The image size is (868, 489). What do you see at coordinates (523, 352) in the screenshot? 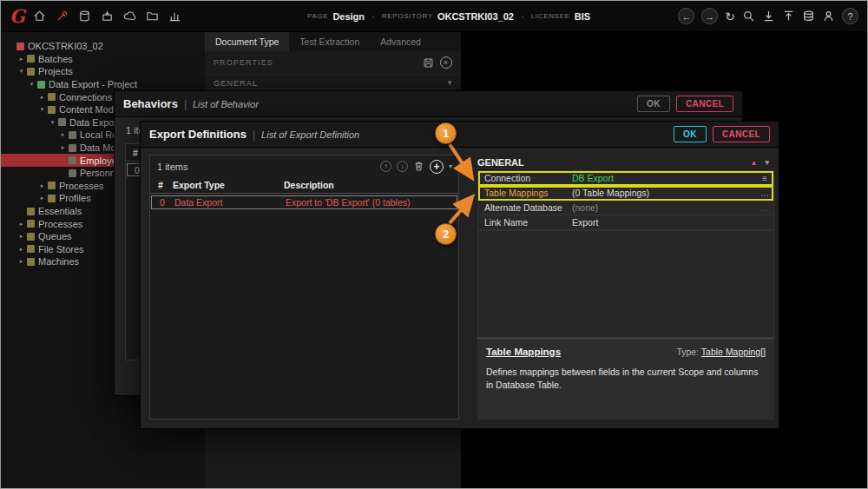
I see `help-title-link: Table Mappings` at bounding box center [523, 352].